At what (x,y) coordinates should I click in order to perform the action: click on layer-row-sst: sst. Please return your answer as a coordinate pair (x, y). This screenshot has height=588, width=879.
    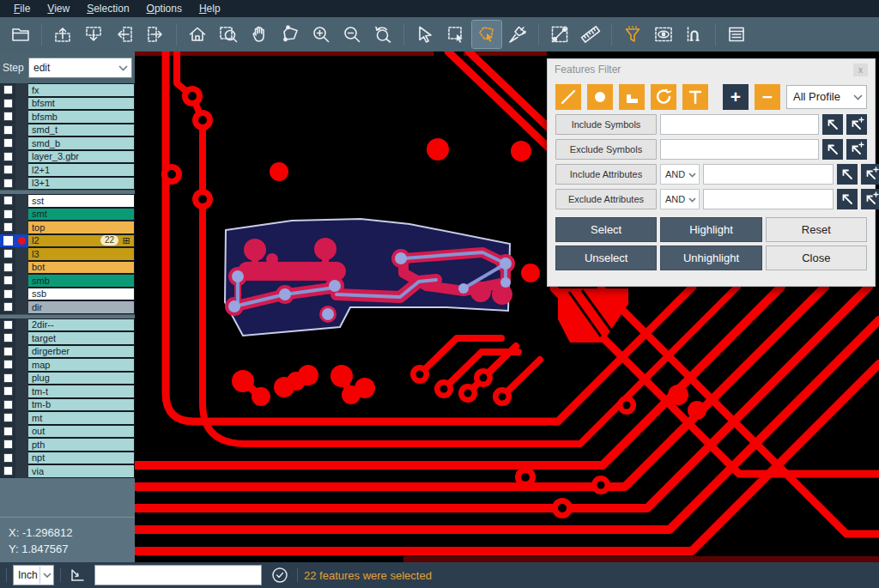
    Looking at the image, I should click on (67, 201).